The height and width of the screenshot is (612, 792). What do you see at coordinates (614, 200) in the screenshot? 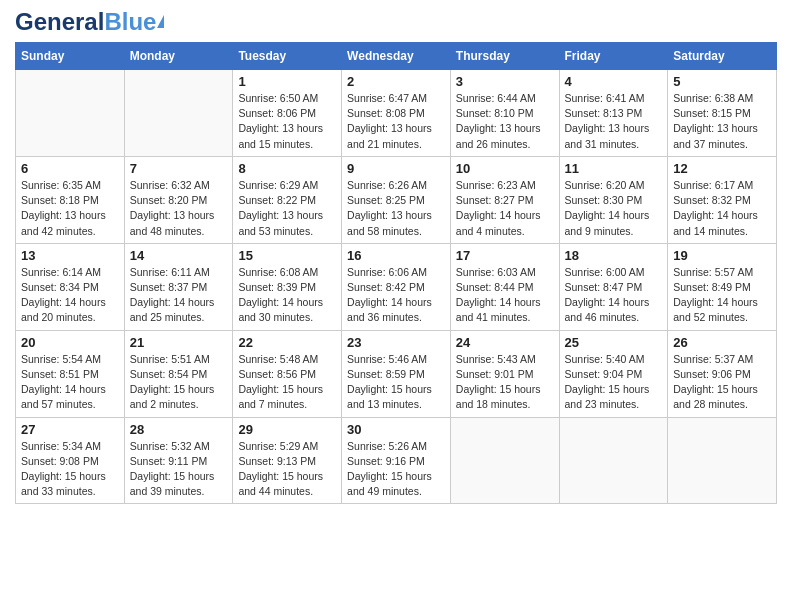
I see `calendar-cell: 11Sunrise: 6:20 AM Sunset: 8:30 PM Dayli…` at bounding box center [614, 200].